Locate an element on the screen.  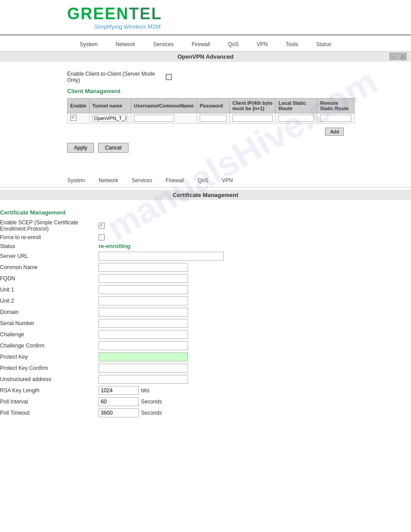
nav2-firewall: Firewall is located at coordinates (175, 180).